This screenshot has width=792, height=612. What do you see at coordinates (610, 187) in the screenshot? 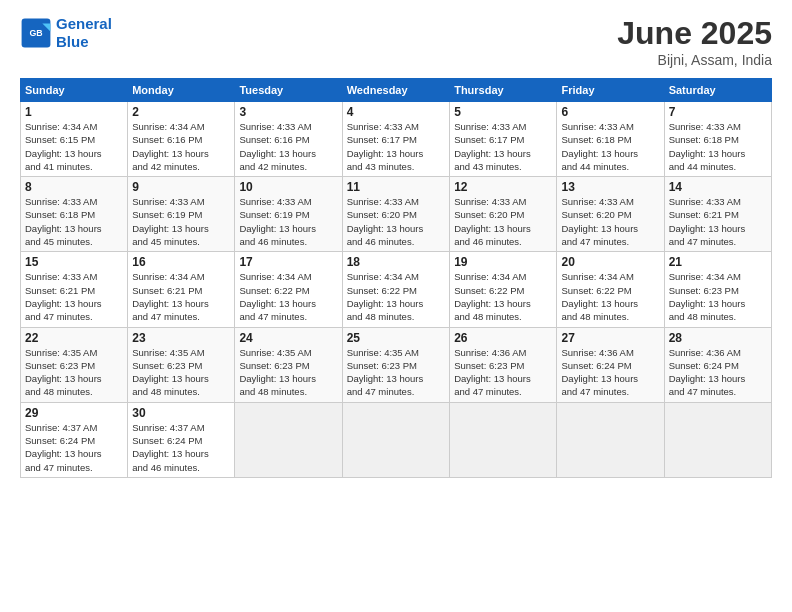
I see `day-number: 13` at bounding box center [610, 187].